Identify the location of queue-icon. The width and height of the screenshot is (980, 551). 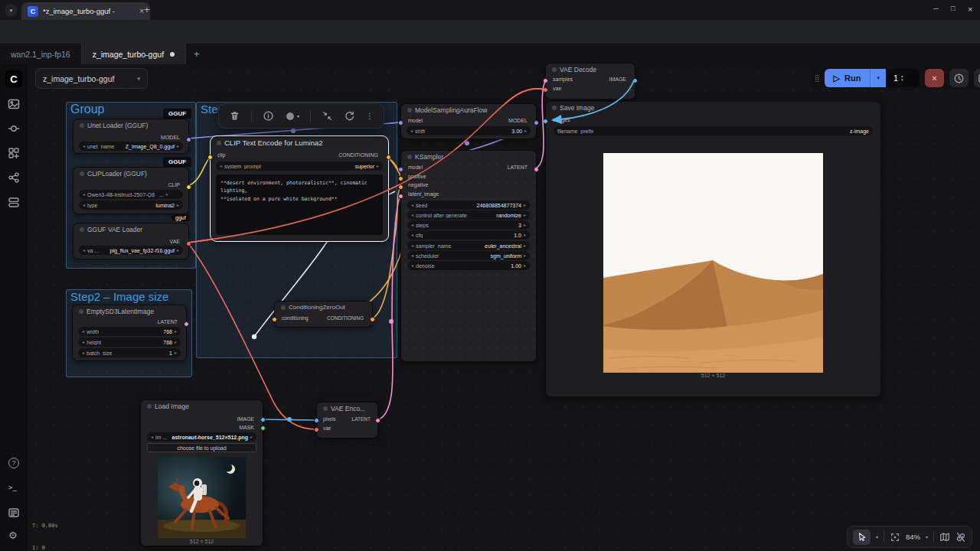
(14, 202).